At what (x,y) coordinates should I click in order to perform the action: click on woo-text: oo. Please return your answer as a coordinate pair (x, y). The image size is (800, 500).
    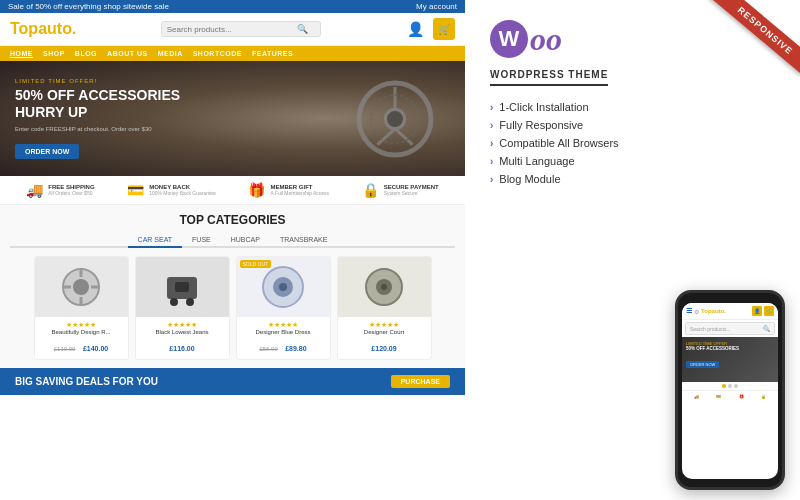
    Looking at the image, I should click on (546, 40).